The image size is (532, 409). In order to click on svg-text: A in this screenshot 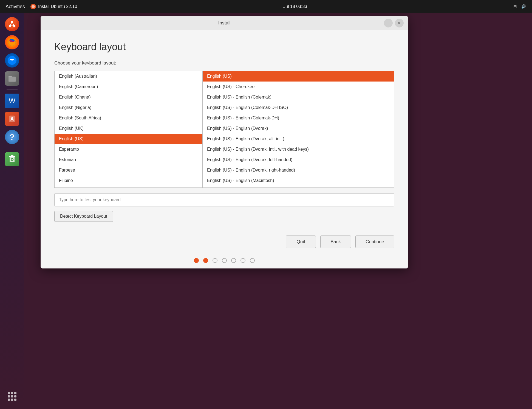, I will do `click(12, 119)`.